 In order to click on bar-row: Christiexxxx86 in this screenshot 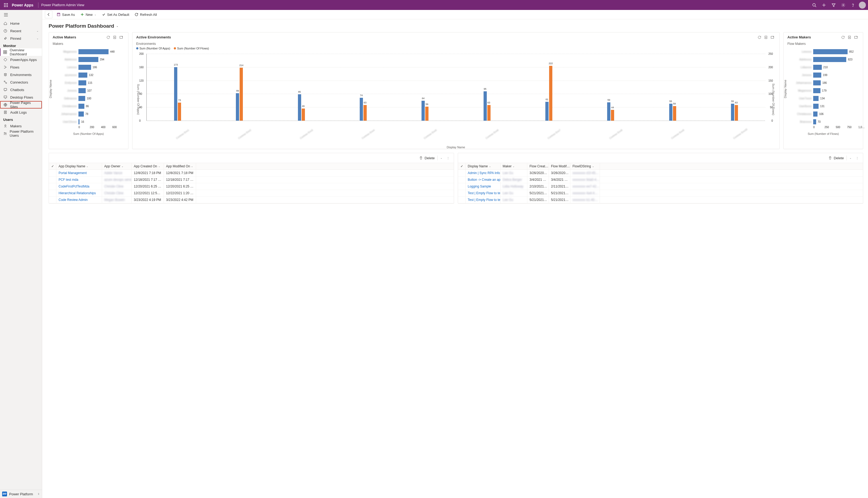, I will do `click(90, 106)`.